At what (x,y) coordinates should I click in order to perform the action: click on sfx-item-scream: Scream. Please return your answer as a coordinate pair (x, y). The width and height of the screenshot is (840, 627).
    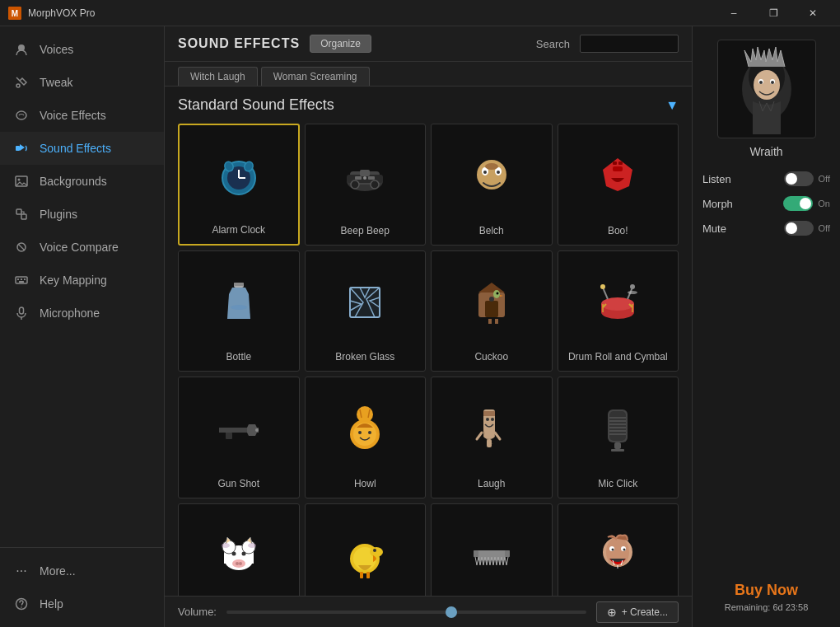
    Looking at the image, I should click on (618, 550).